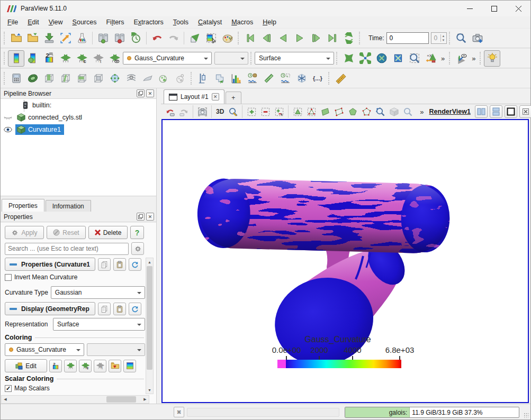 The width and height of the screenshot is (531, 420). I want to click on search-options-button, so click(138, 249).